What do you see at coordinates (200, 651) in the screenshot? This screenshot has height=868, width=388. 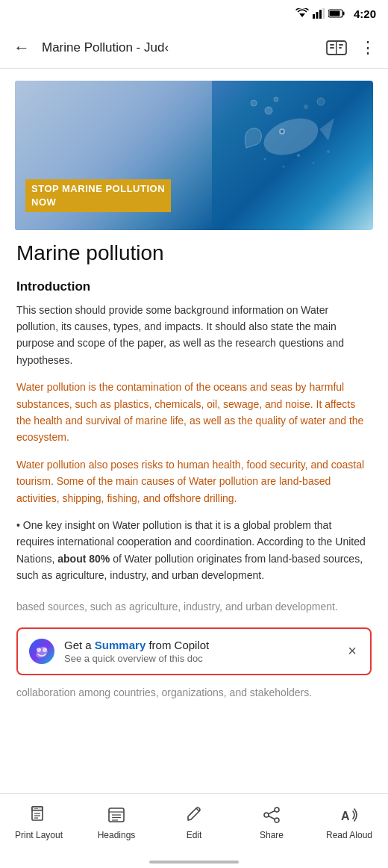 I see `copilot-banner-text: Get a Summary from Copilot See a quick o…` at bounding box center [200, 651].